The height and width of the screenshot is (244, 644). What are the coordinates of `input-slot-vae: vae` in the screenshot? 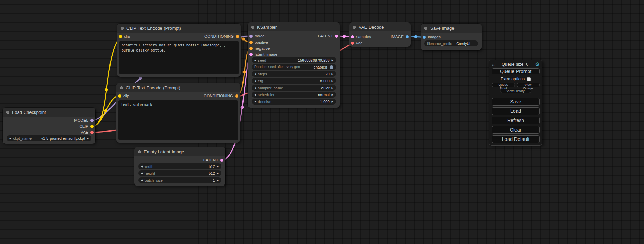 It's located at (357, 43).